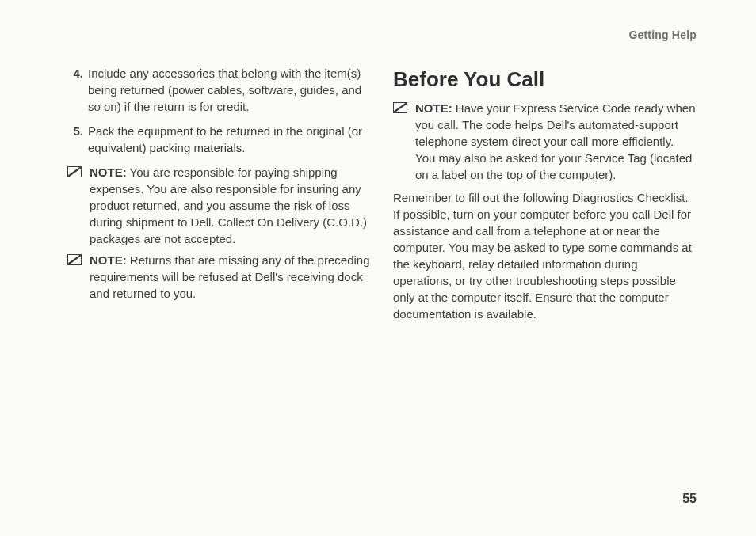  What do you see at coordinates (545, 256) in the screenshot?
I see `body-paragraph: Remember to fill out the following Diagn…` at bounding box center [545, 256].